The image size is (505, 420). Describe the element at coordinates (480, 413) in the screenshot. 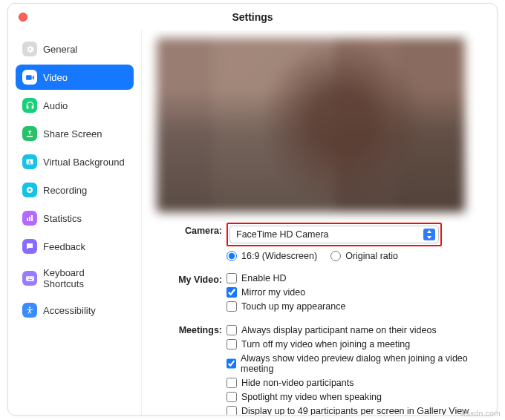

I see `watermark: wsxdn.com` at that location.